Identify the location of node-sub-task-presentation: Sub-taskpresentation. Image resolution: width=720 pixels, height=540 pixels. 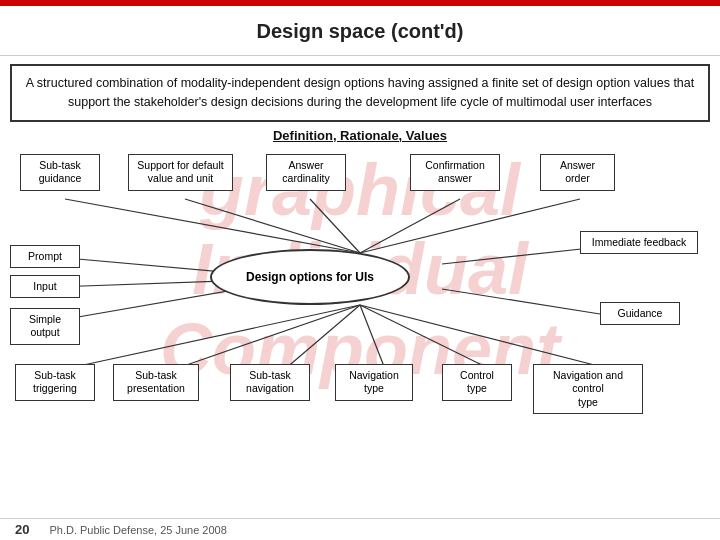
(156, 382).